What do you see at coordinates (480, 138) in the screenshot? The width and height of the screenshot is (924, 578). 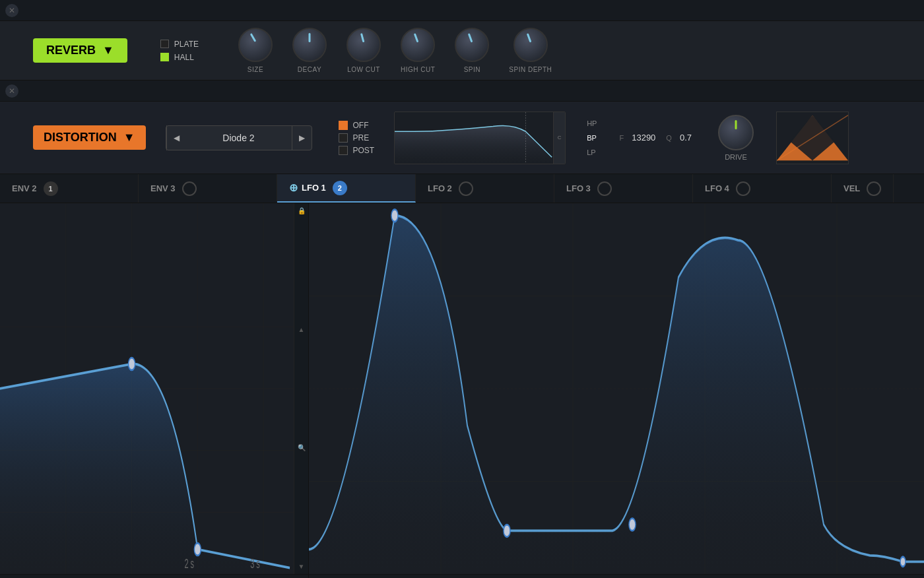 I see `filter-curve-svg` at bounding box center [480, 138].